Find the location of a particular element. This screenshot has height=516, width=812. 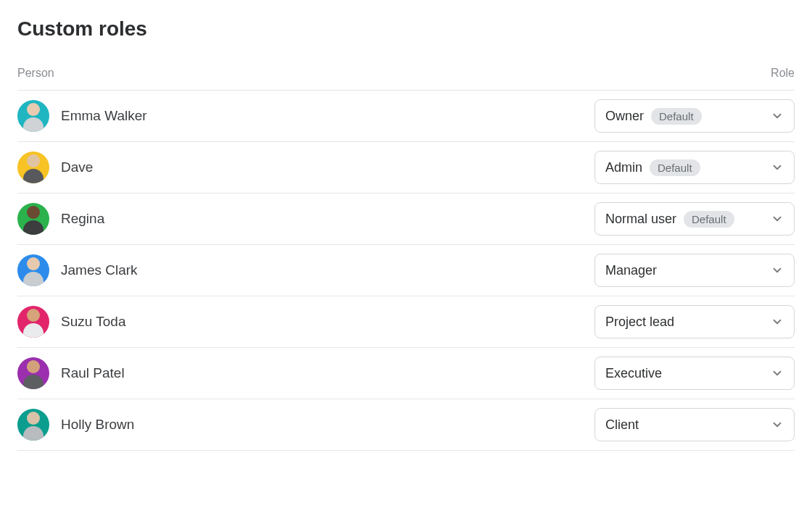

table-row: Suzu Toda Project lead Default is located at coordinates (406, 322).